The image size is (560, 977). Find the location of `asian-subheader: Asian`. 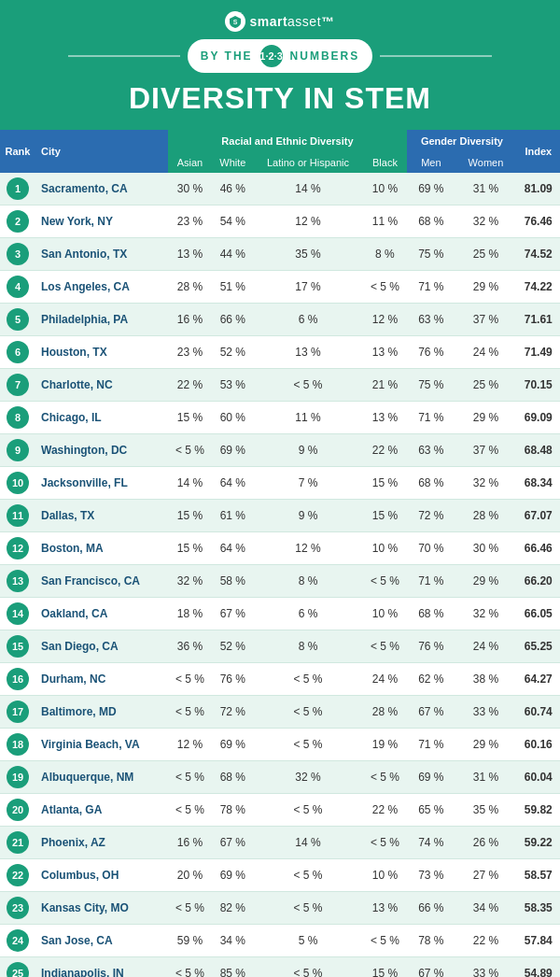

asian-subheader: Asian is located at coordinates (190, 163).